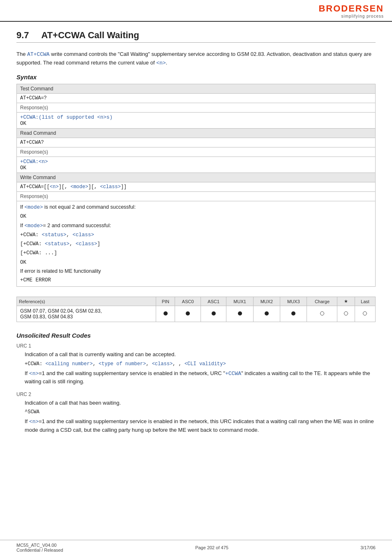 This screenshot has height=555, width=392. What do you see at coordinates (86, 314) in the screenshot?
I see `ref-refs: GSM 07.07, GSM 02.04, GSM 02.83,GSM 03.8…` at bounding box center [86, 314].